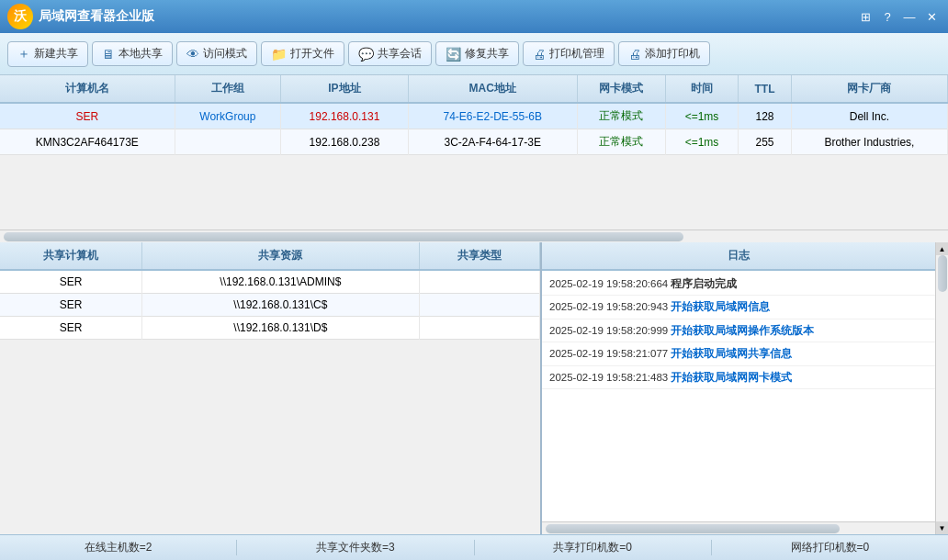 The height and width of the screenshot is (560, 948). Describe the element at coordinates (312, 53) in the screenshot. I see `open-file-label: 打开文件` at that location.